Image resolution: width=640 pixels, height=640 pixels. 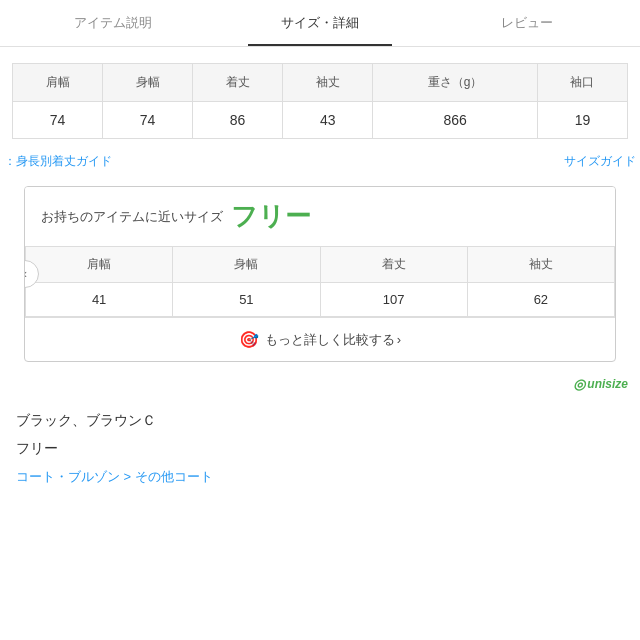 I want to click on color-label: ブラック、ブラウンＣ, so click(x=86, y=420).